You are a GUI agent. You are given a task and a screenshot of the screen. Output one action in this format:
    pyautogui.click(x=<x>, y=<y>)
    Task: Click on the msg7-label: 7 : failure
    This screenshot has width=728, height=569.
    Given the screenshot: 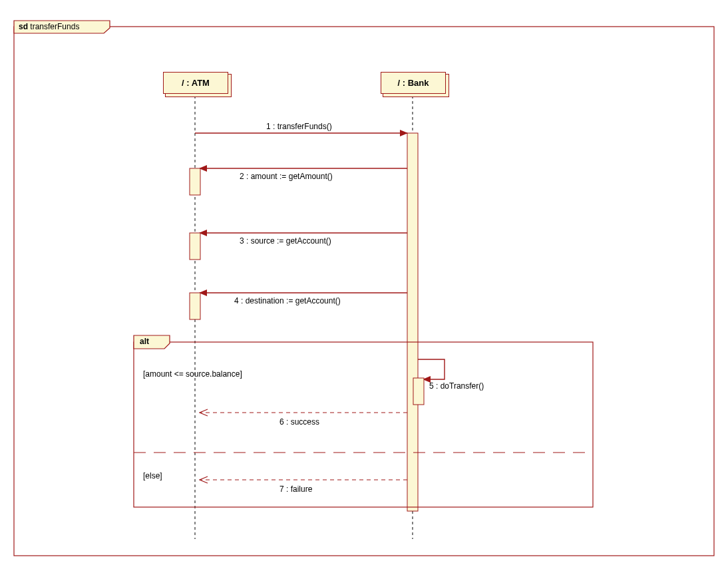 What is the action you would take?
    pyautogui.click(x=295, y=489)
    